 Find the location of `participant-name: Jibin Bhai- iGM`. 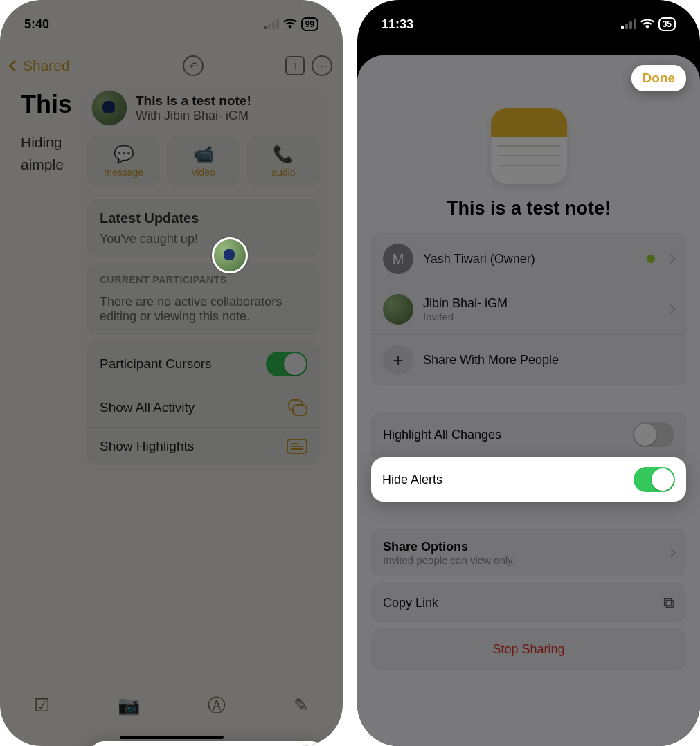

participant-name: Jibin Bhai- iGM is located at coordinates (540, 303).